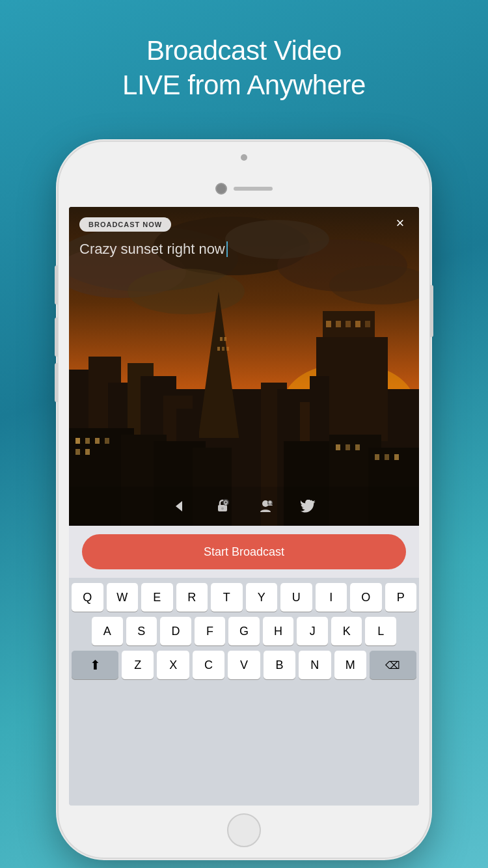  What do you see at coordinates (278, 631) in the screenshot?
I see `key-H: H` at bounding box center [278, 631].